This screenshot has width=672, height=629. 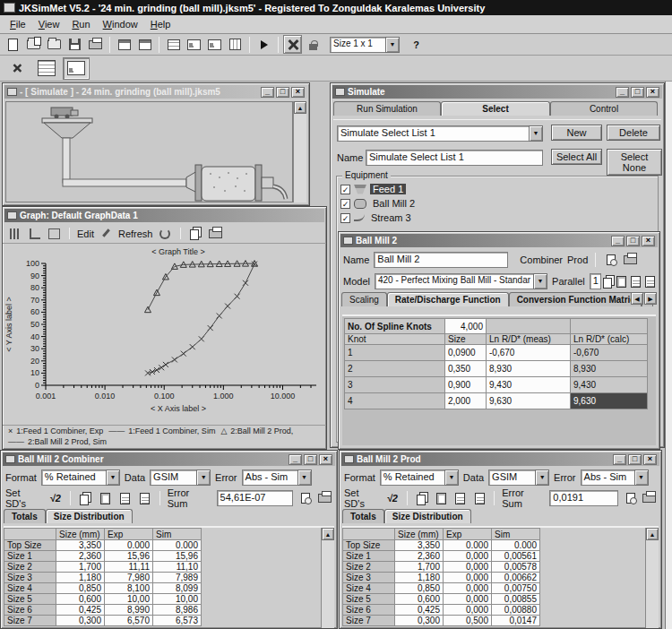 I want to click on value-cell: 0,350, so click(x=466, y=369).